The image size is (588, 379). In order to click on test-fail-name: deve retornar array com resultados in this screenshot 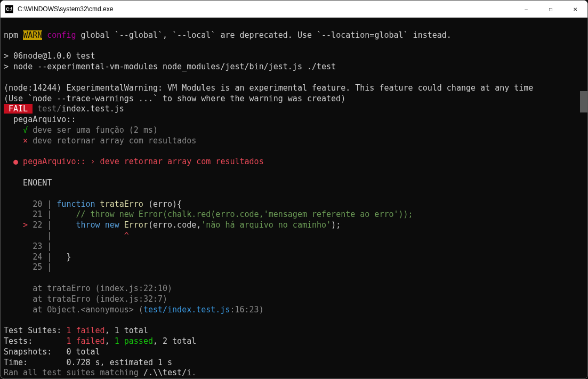, I will do `click(112, 141)`.